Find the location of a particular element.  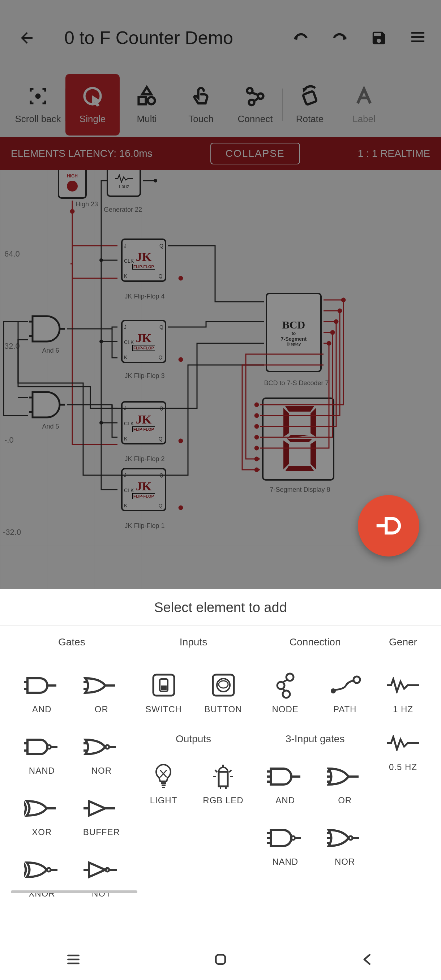

output-light: LIGHT is located at coordinates (164, 781).